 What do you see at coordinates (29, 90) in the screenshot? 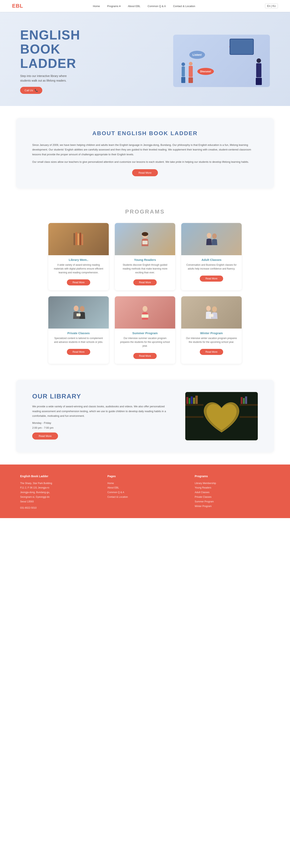
I see `call-label: Call Us` at bounding box center [29, 90].